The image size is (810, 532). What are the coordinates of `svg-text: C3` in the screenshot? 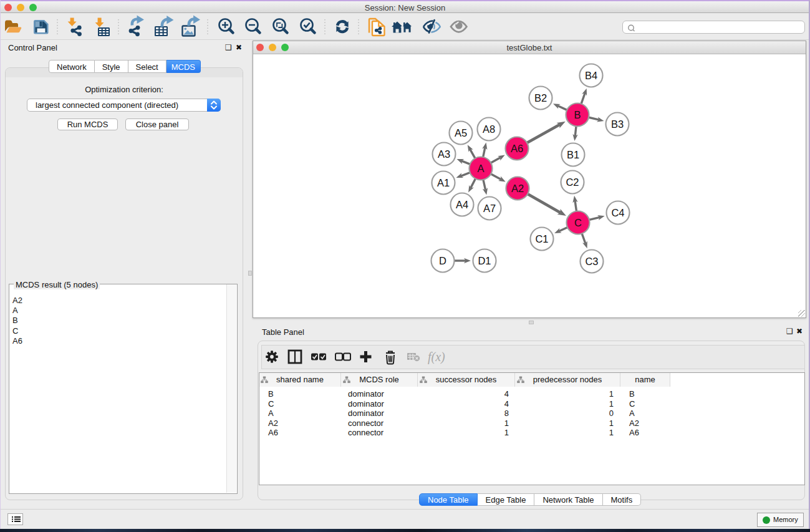 It's located at (591, 261).